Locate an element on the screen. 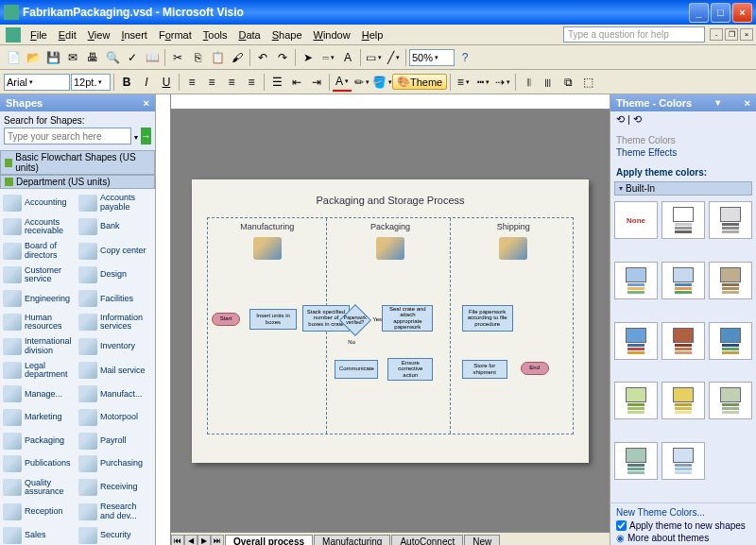 The width and height of the screenshot is (756, 545). distribute-button: ⫼ is located at coordinates (548, 82).